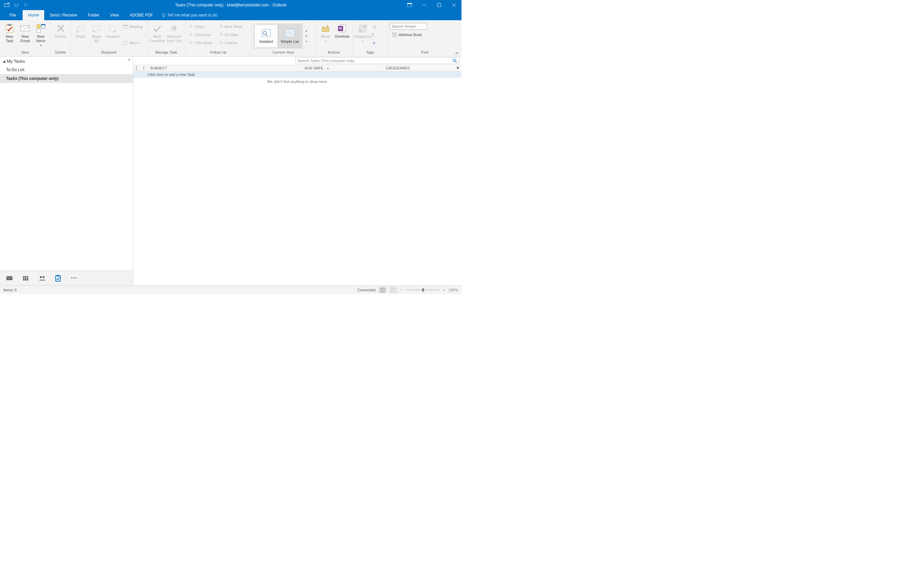  What do you see at coordinates (343, 68) in the screenshot?
I see `col-due-date: DUE DATE▴` at bounding box center [343, 68].